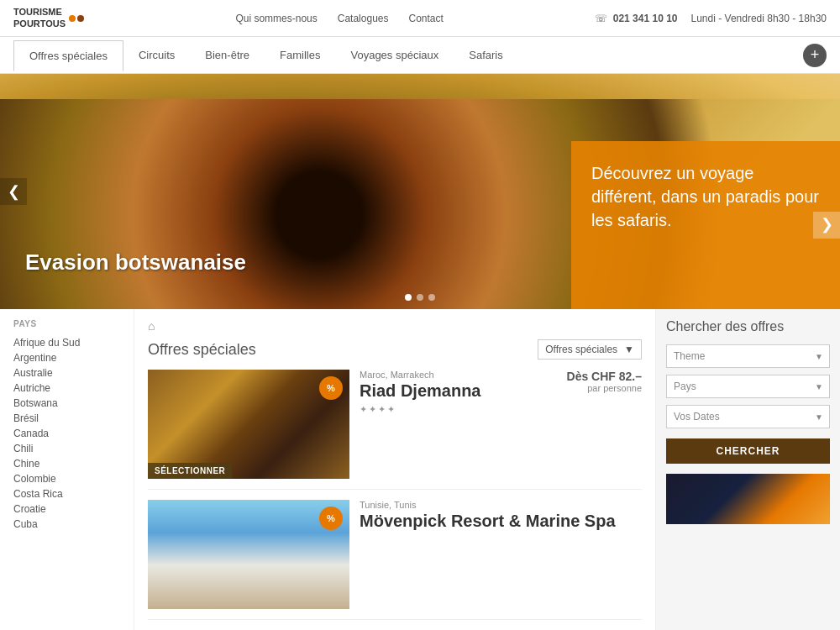 Image resolution: width=840 pixels, height=630 pixels. What do you see at coordinates (67, 524) in the screenshot?
I see `sidebar-item-cuba: Cuba` at bounding box center [67, 524].